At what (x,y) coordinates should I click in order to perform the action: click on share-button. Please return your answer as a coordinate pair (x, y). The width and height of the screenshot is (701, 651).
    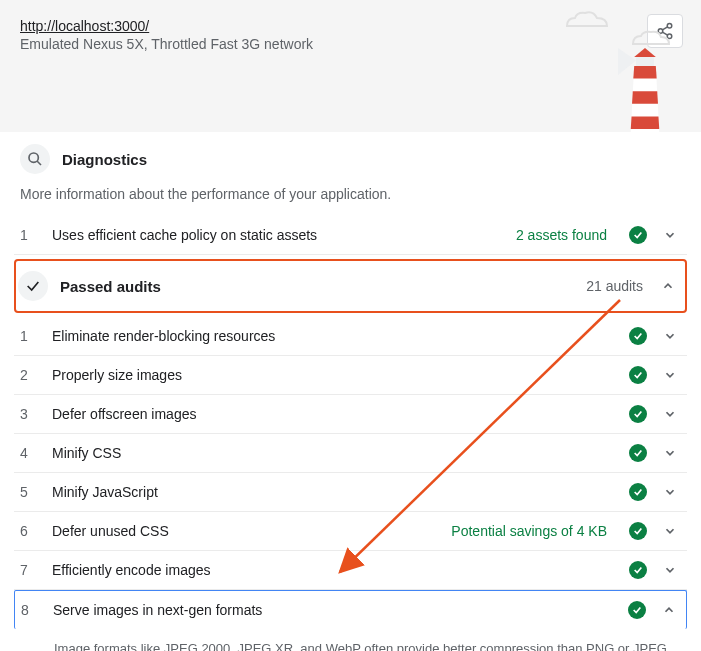
    Looking at the image, I should click on (665, 31).